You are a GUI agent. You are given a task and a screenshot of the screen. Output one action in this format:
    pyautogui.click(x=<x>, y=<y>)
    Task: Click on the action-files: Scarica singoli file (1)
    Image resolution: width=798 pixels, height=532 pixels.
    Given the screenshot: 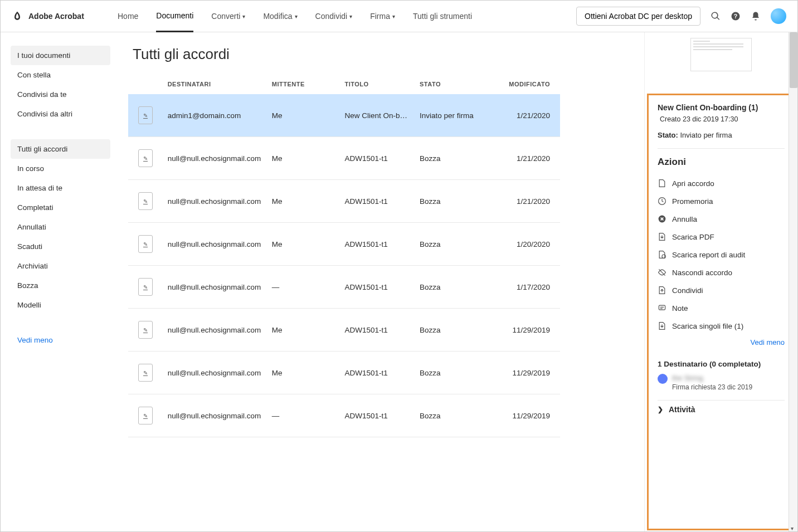 What is the action you would take?
    pyautogui.click(x=721, y=326)
    